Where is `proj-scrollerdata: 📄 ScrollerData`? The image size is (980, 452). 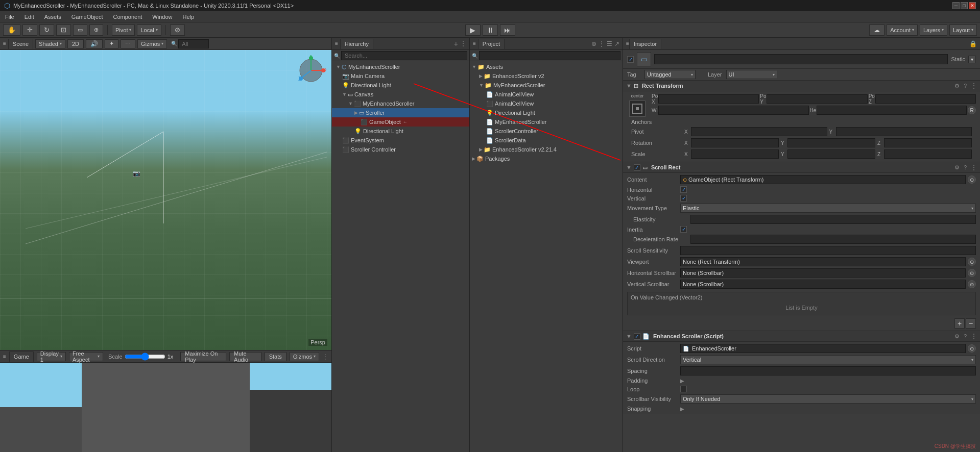 proj-scrollerdata: 📄 ScrollerData is located at coordinates (546, 140).